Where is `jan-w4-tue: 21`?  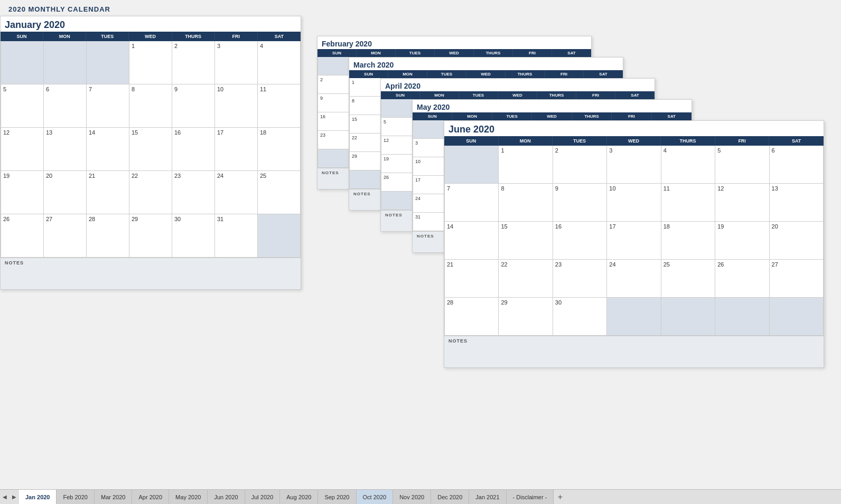
jan-w4-tue: 21 is located at coordinates (108, 193).